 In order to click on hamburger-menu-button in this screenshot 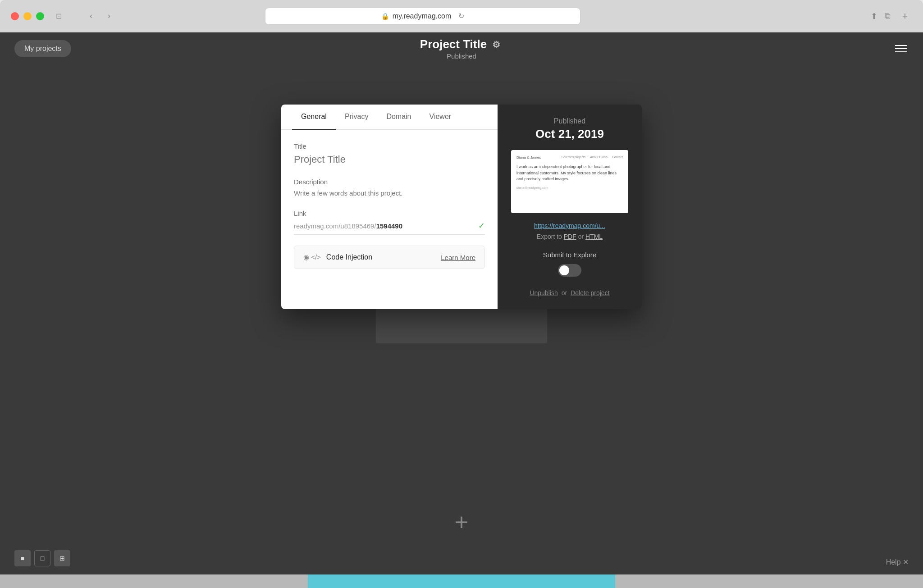, I will do `click(901, 49)`.